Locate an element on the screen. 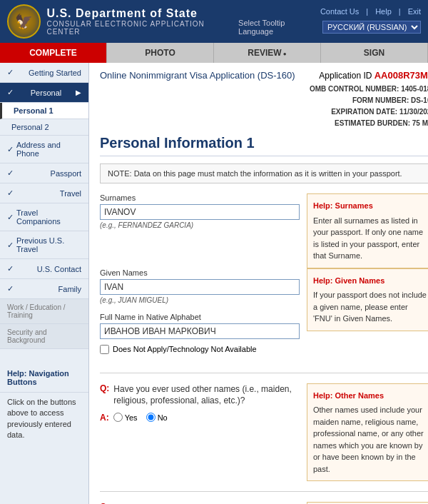 The width and height of the screenshot is (428, 504). given-names-input is located at coordinates (200, 287).